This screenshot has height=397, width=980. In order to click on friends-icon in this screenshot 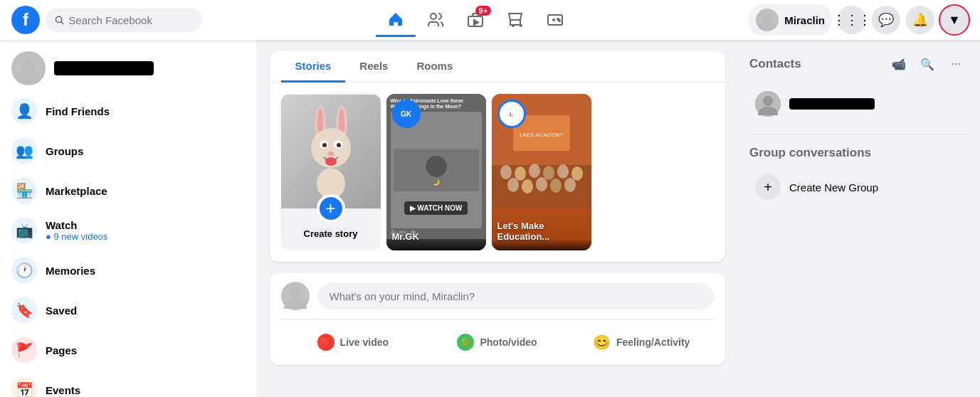, I will do `click(436, 20)`.